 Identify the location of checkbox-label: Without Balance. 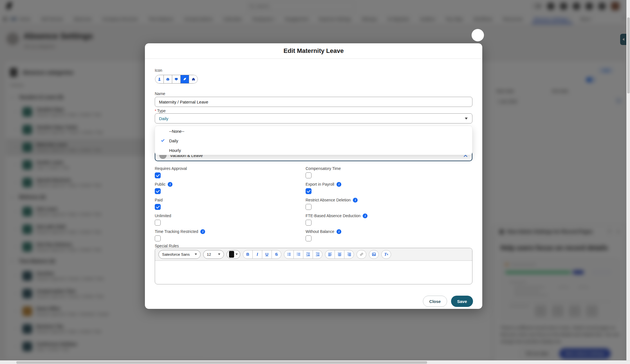
(320, 232).